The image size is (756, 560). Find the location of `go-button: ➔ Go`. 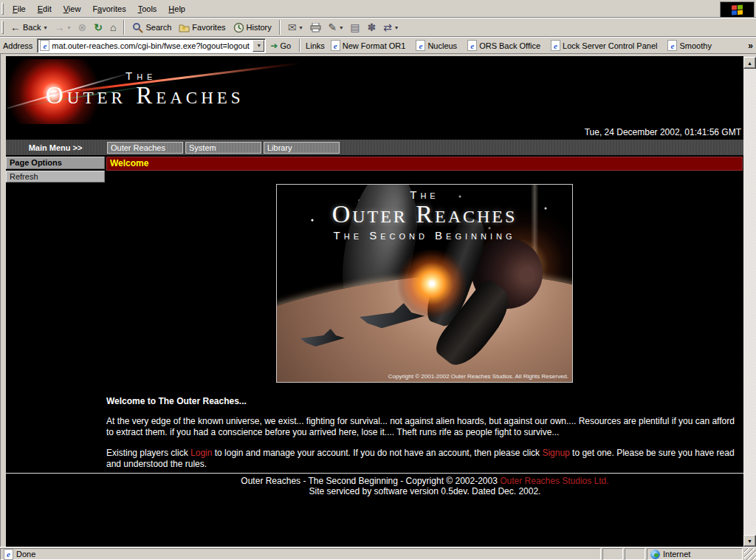

go-button: ➔ Go is located at coordinates (281, 46).